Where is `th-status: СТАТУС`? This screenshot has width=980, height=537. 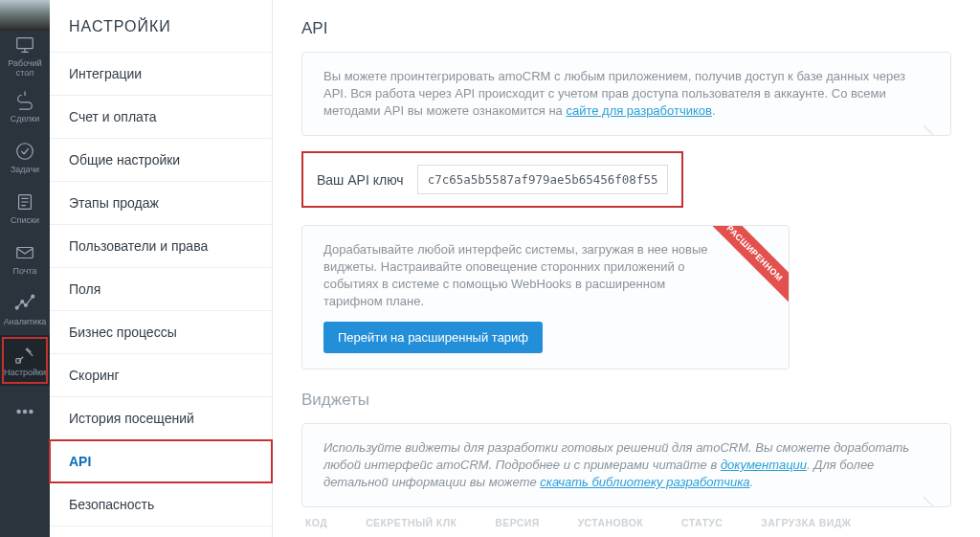 th-status: СТАТУС is located at coordinates (702, 523).